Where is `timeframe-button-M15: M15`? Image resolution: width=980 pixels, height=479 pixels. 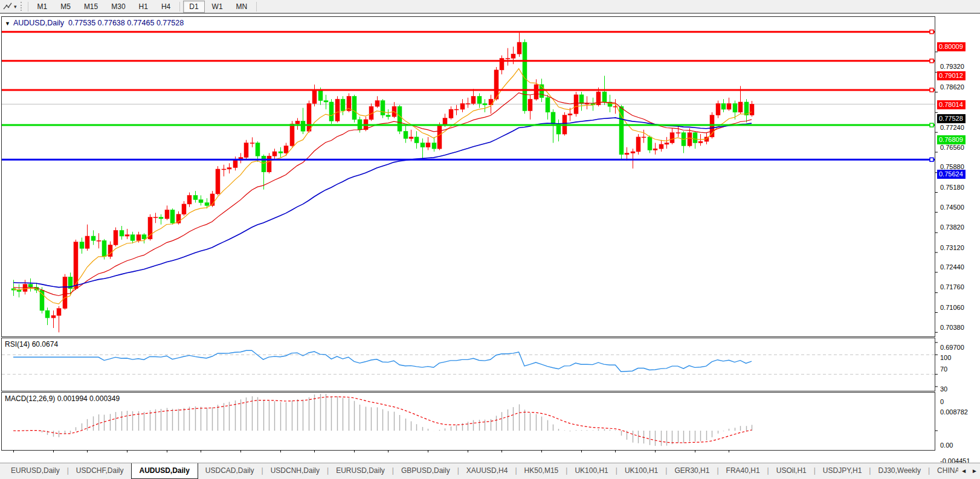 timeframe-button-M15: M15 is located at coordinates (91, 7).